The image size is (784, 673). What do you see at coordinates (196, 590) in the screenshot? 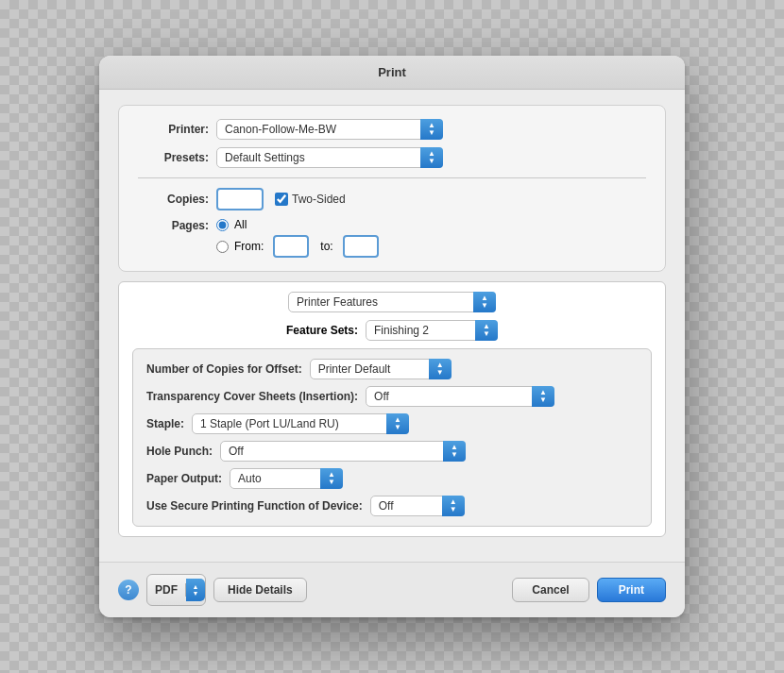
I see `pdf-arrow-icon: ▲ ▼` at bounding box center [196, 590].